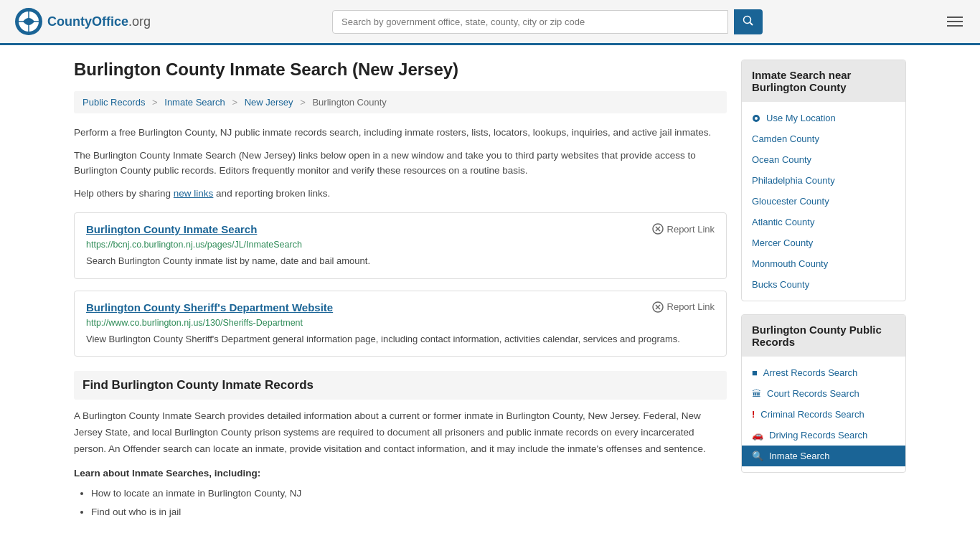  I want to click on location-icon, so click(756, 118).